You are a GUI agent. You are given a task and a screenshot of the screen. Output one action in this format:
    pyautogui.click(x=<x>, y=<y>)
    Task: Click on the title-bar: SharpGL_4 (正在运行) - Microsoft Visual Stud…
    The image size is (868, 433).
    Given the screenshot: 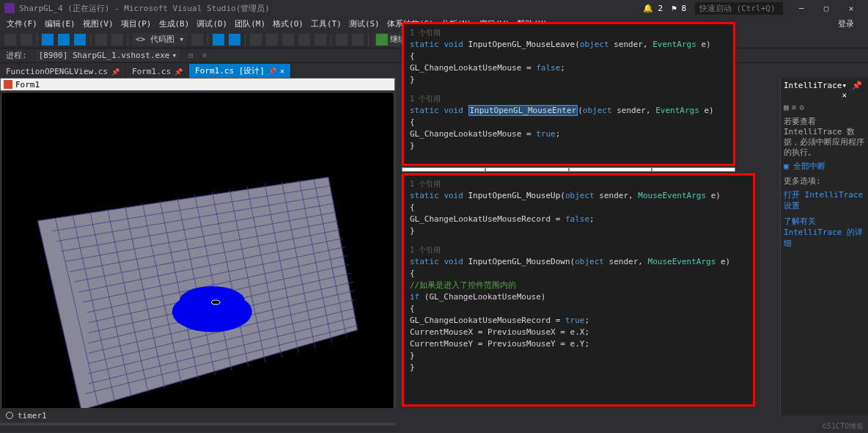 What is the action you would take?
    pyautogui.click(x=434, y=8)
    